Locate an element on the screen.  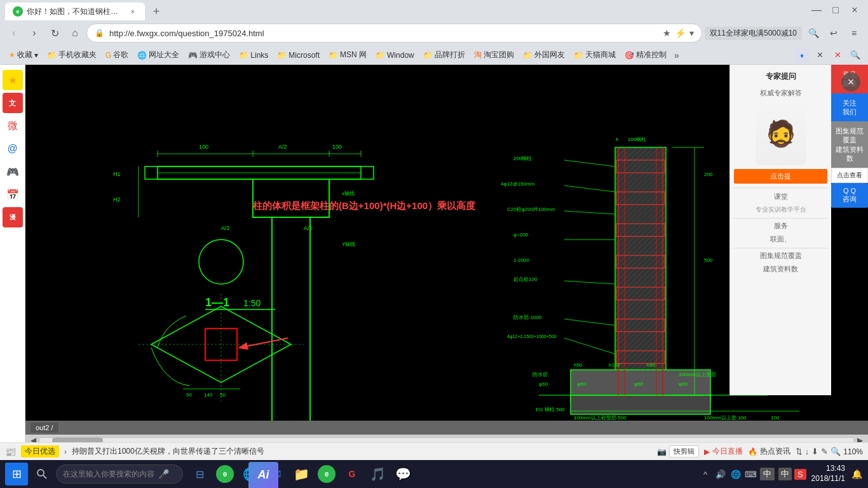
bookmark-right-btn3: ✕ is located at coordinates (837, 55).